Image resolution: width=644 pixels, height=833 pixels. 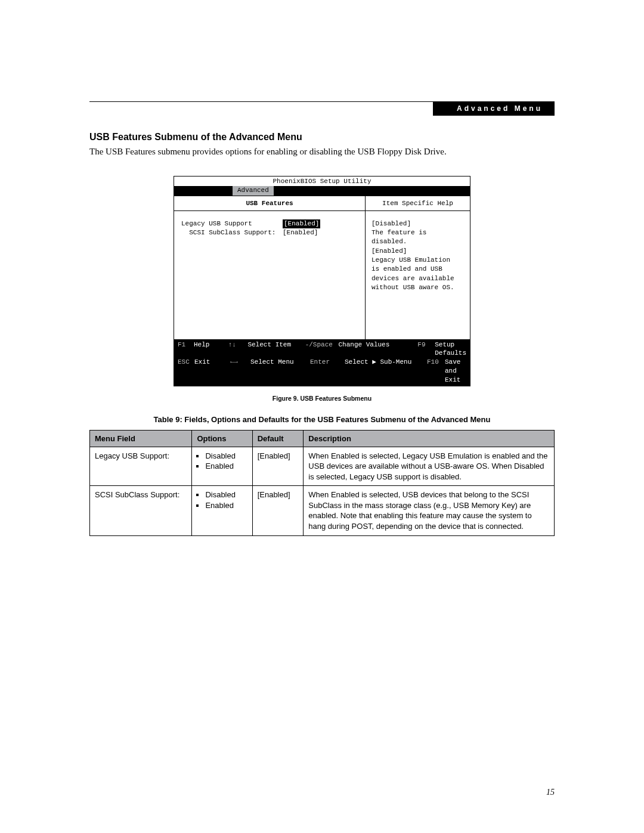 What do you see at coordinates (276, 349) in the screenshot?
I see `bios-footer-action: Select Item` at bounding box center [276, 349].